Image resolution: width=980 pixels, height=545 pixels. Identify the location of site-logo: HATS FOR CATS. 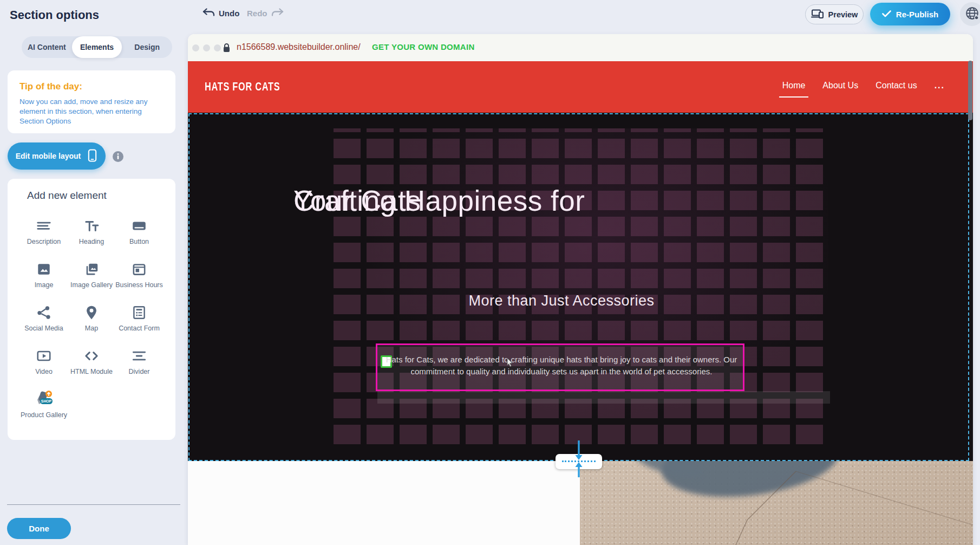
(243, 87).